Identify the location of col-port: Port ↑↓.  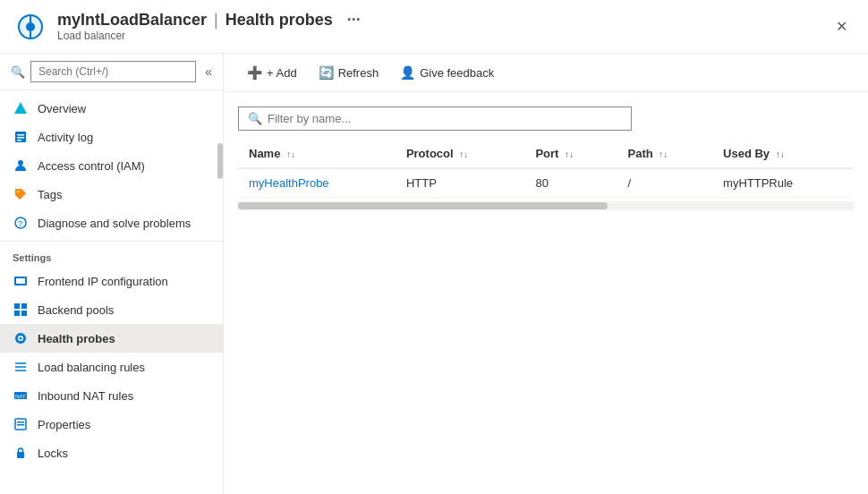
(571, 155).